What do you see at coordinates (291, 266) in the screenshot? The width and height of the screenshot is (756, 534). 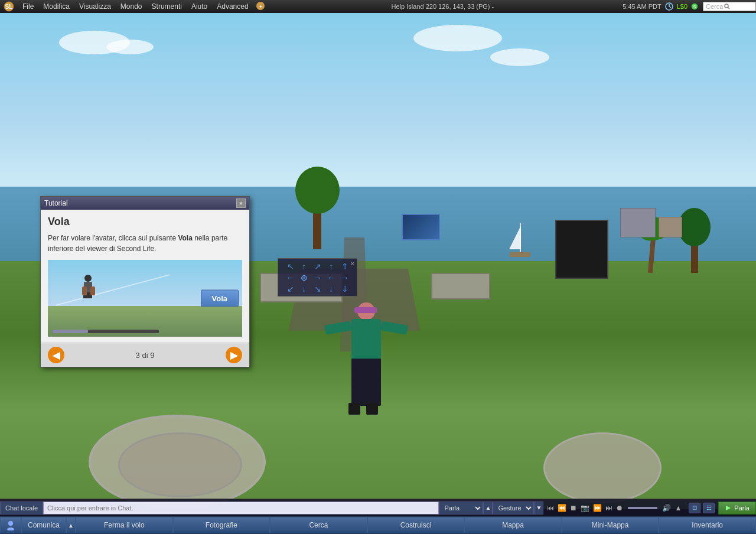 I see `hud-arrow-upleft: ↖` at bounding box center [291, 266].